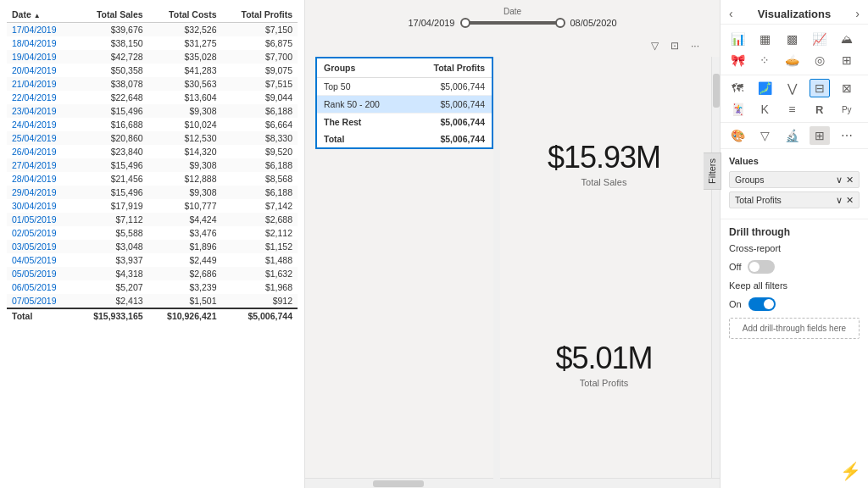  What do you see at coordinates (820, 109) in the screenshot?
I see `viz-icon-r: R` at bounding box center [820, 109].